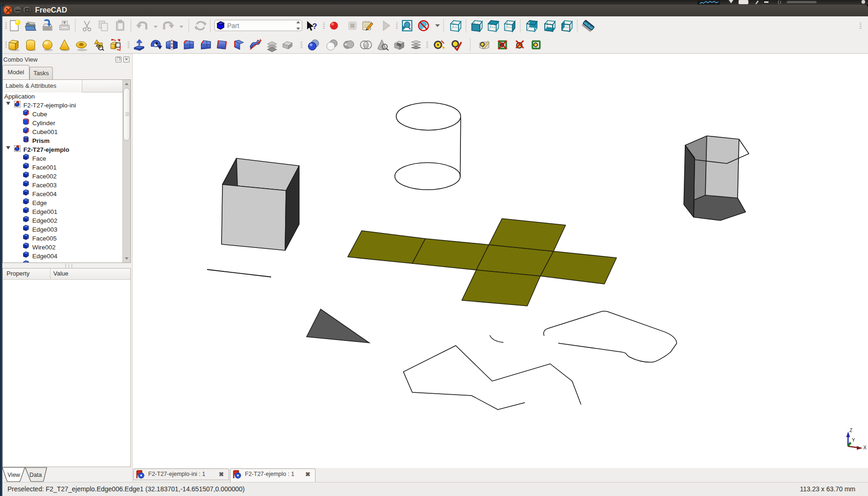  Describe the element at coordinates (865, 447) in the screenshot. I see `svg-text: X` at that location.